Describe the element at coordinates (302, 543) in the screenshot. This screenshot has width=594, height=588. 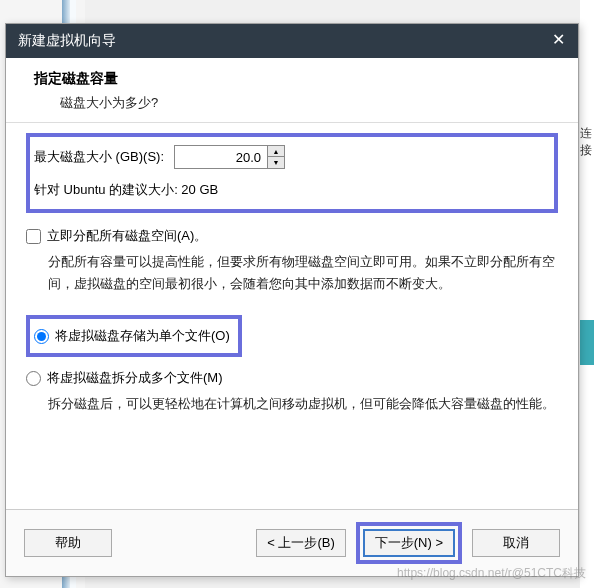
I see `nav-button-group: < 上一步(B)` at that location.